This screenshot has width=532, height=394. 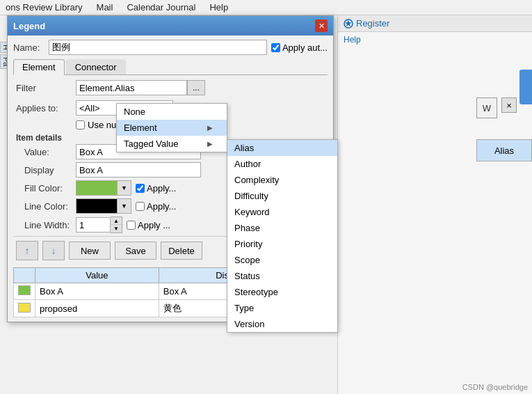 What do you see at coordinates (170, 47) in the screenshot?
I see `name-row: Name: Apply aut...` at bounding box center [170, 47].